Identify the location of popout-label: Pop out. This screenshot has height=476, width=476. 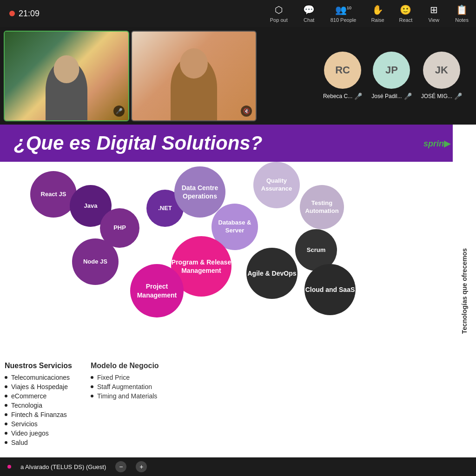
(279, 20).